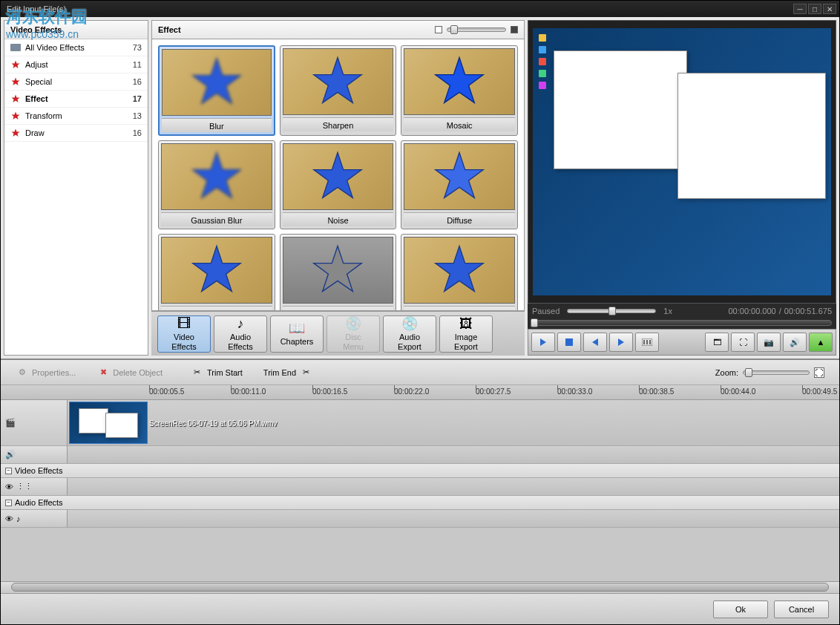 The image size is (840, 625). Describe the element at coordinates (240, 341) in the screenshot. I see `tab-label: AudioEffects` at that location.